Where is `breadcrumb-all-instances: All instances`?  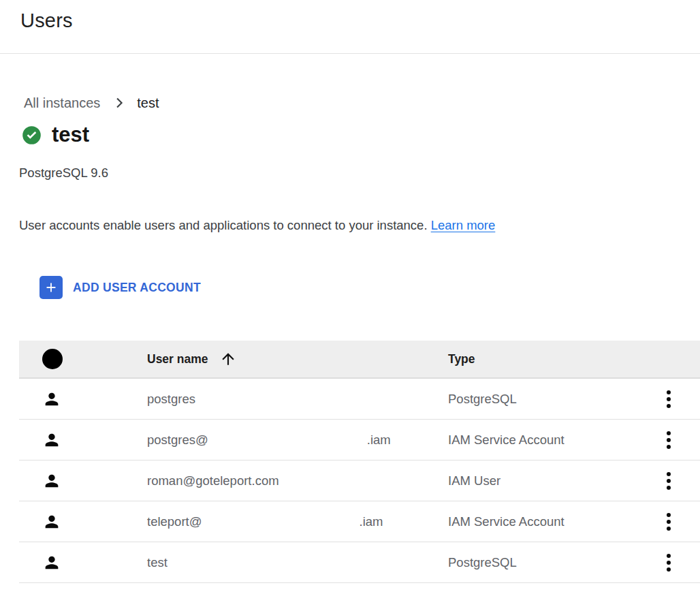
breadcrumb-all-instances: All instances is located at coordinates (62, 104).